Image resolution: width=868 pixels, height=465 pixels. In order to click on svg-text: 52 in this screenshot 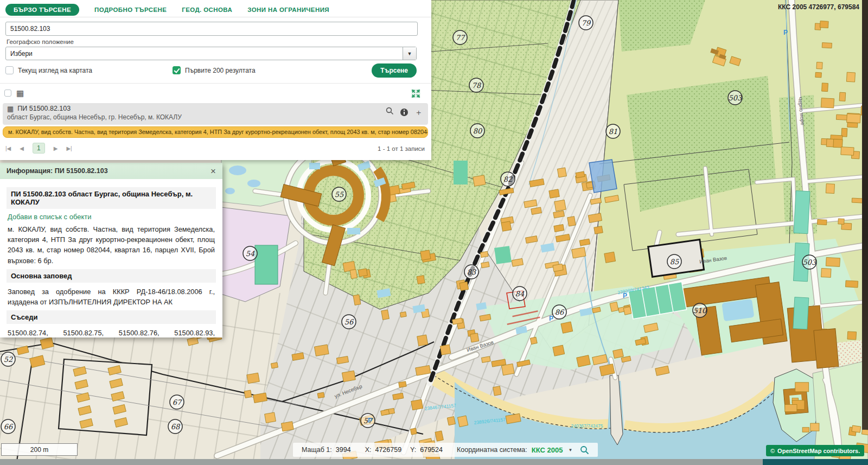, I will do `click(9, 359)`.